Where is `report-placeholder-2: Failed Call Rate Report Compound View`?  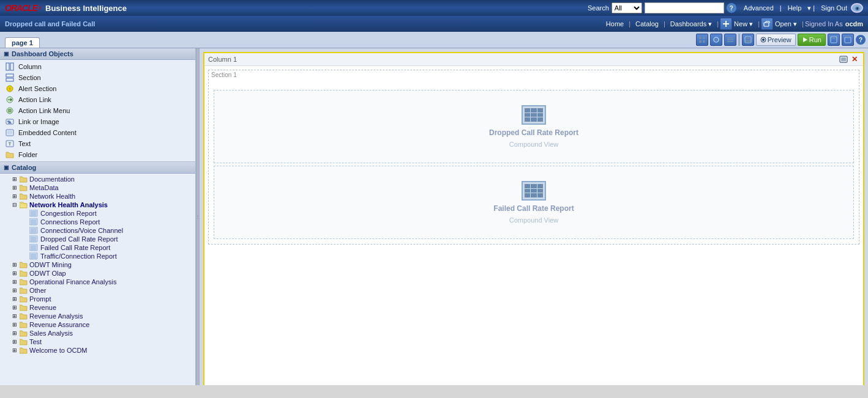 report-placeholder-2: Failed Call Rate Report Compound View is located at coordinates (534, 202).